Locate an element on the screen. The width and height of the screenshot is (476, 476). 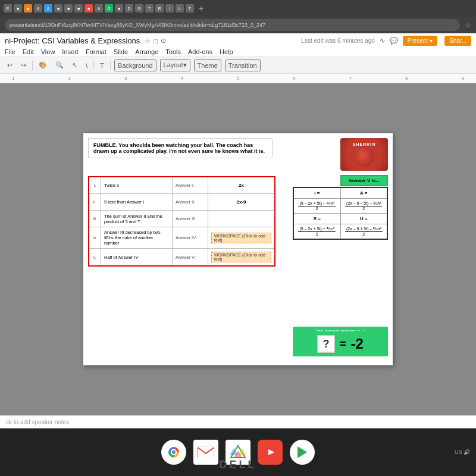
menu-edit: Edit is located at coordinates (29, 52).